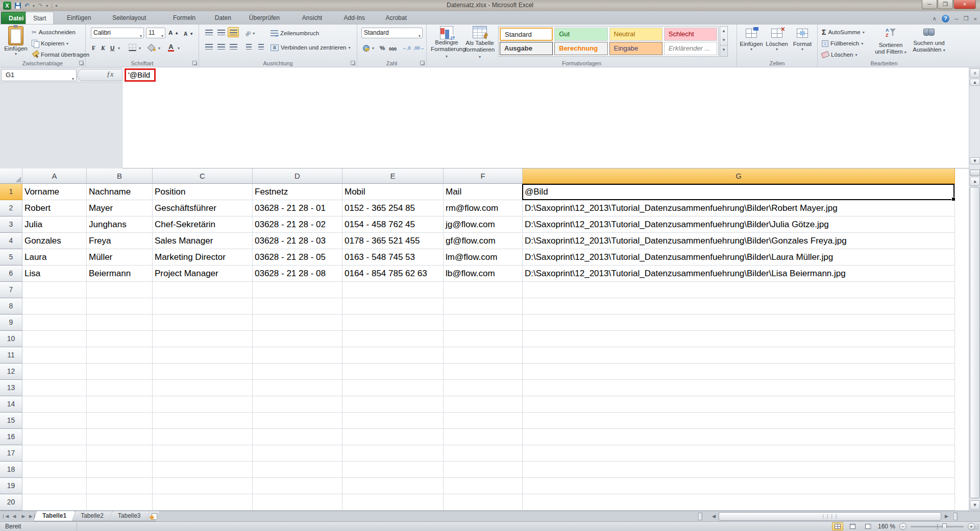 This screenshot has width=980, height=531. Describe the element at coordinates (55, 388) in the screenshot. I see `cell-A13` at that location.